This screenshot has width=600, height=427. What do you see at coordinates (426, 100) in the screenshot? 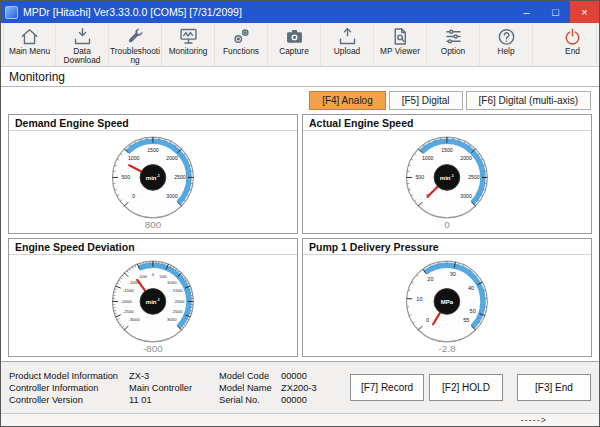
I see `tab-f5-digital: [F5] Digital` at bounding box center [426, 100].